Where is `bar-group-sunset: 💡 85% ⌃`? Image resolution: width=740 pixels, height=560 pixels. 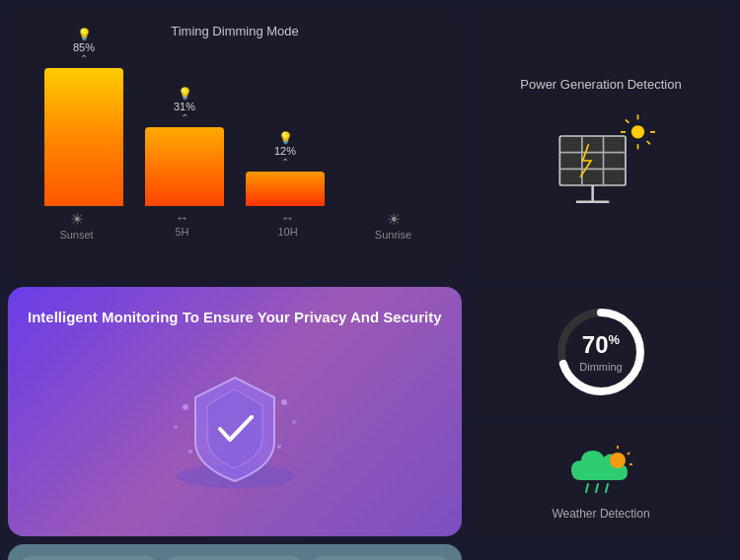 bar-group-sunset: 💡 85% ⌃ is located at coordinates (84, 116).